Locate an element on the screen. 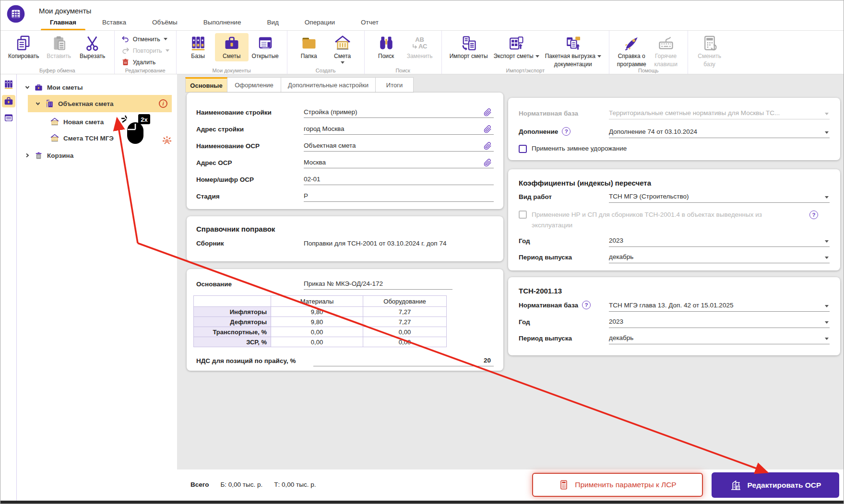 The width and height of the screenshot is (844, 504). batch-export-button: Пакетная выгрузка документации is located at coordinates (573, 51).